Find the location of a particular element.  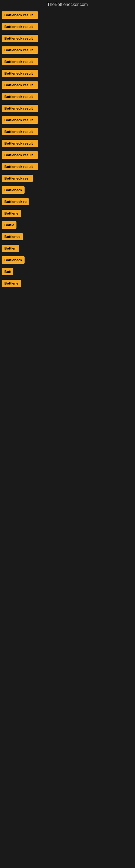

result-row: Bottleneck res is located at coordinates (68, 179).